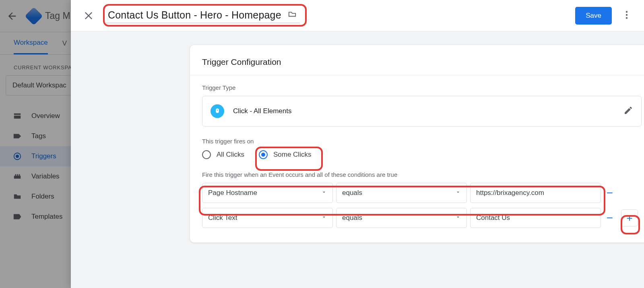 This screenshot has width=644, height=288. What do you see at coordinates (422, 218) in the screenshot?
I see `condition-row: Click Text equals − +` at bounding box center [422, 218].